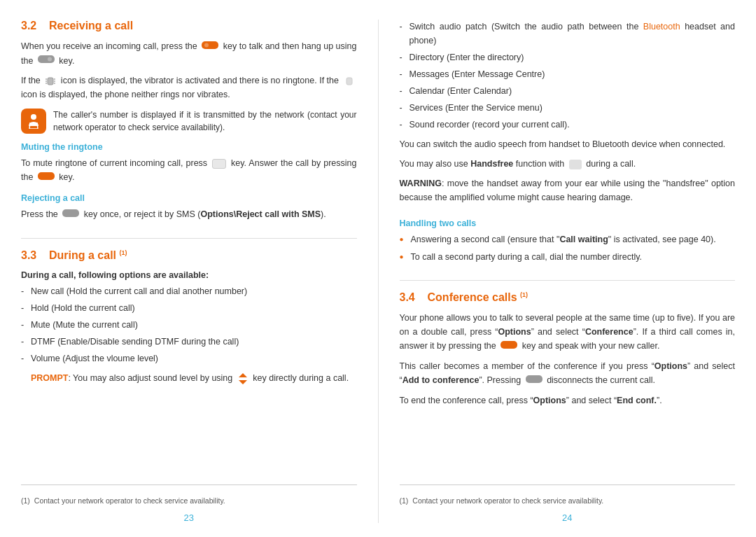 This screenshot has width=756, height=537. What do you see at coordinates (189, 358) in the screenshot?
I see `list-item: Volume (Adjust the vloume level)` at bounding box center [189, 358].